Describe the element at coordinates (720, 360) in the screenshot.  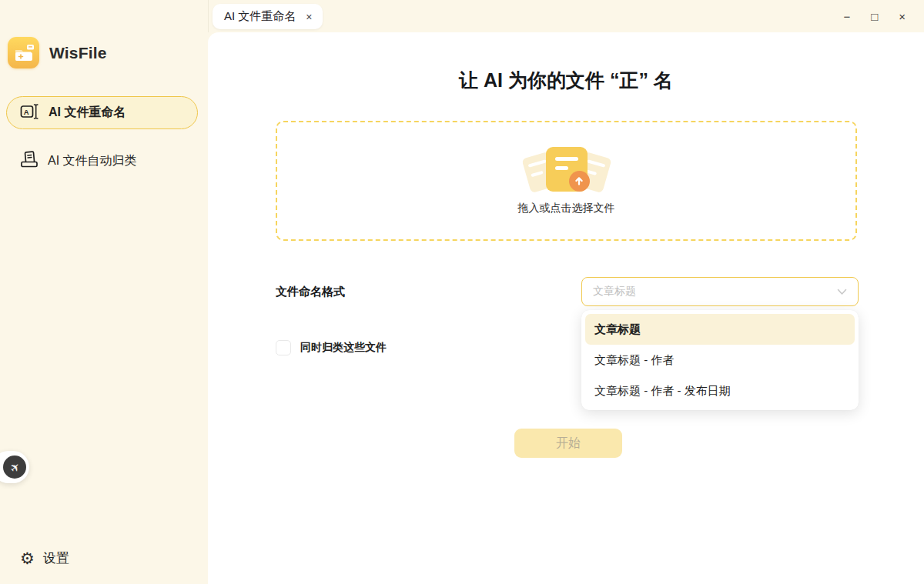
I see `dropdown-option-title-author: 文章标题 - 作者` at that location.